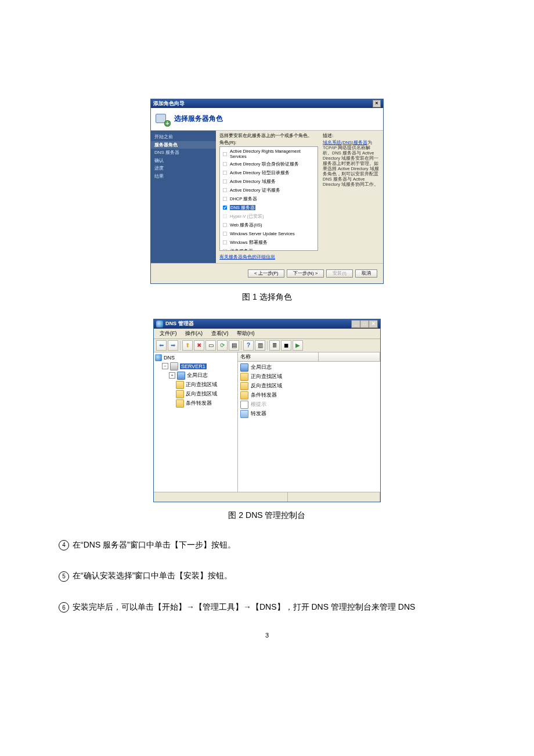  Describe the element at coordinates (269, 208) in the screenshot. I see `role-row: DNS 服务器` at that location.